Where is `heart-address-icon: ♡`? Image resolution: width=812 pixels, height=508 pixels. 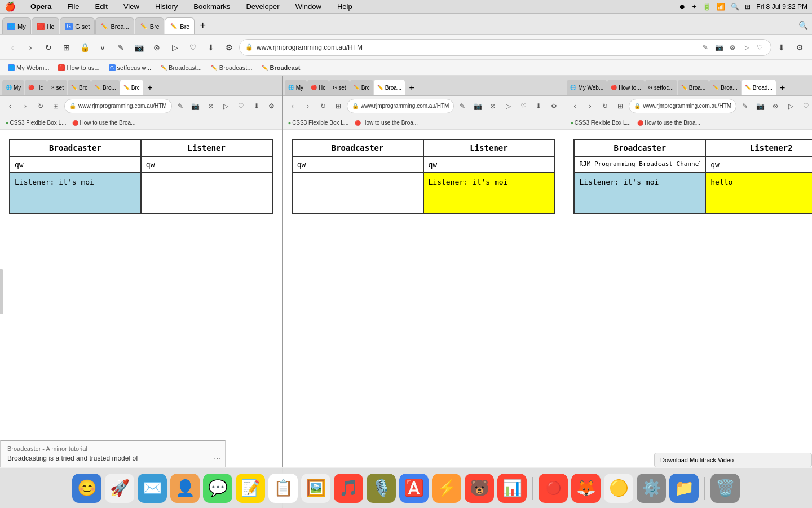 heart-address-icon: ♡ is located at coordinates (760, 47).